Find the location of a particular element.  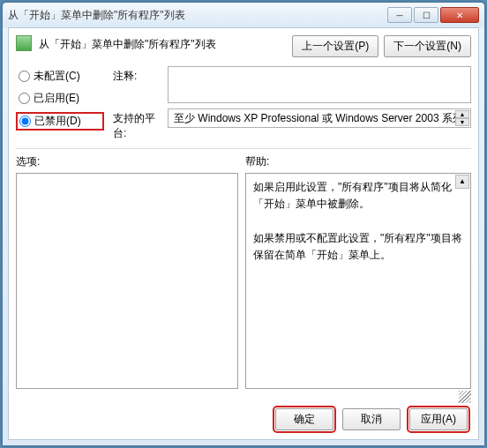

platform-scroll-up: ▲ is located at coordinates (462, 115).